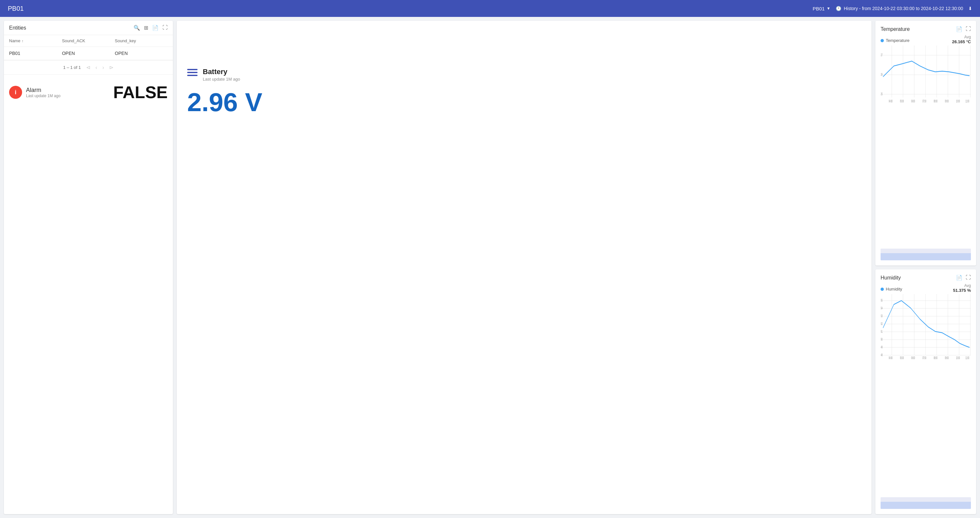 This screenshot has width=980, height=518. What do you see at coordinates (926, 143) in the screenshot?
I see `temperature-card: Temperature 📄 ⛶ Temperature Avg 26.165 °…` at bounding box center [926, 143].